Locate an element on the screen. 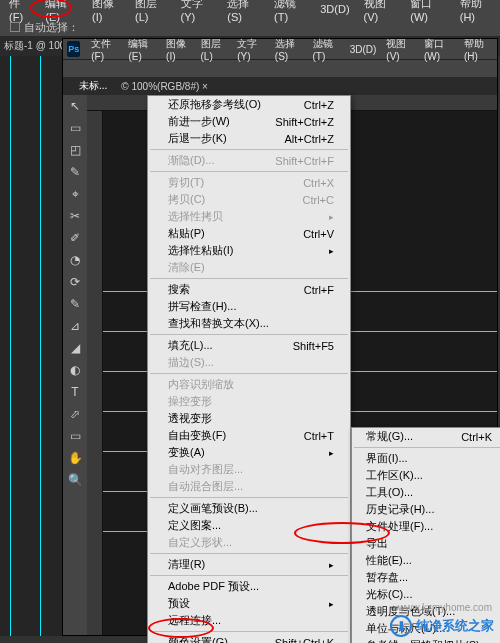  menu-item: 编辑(E) is located at coordinates (142, 50).